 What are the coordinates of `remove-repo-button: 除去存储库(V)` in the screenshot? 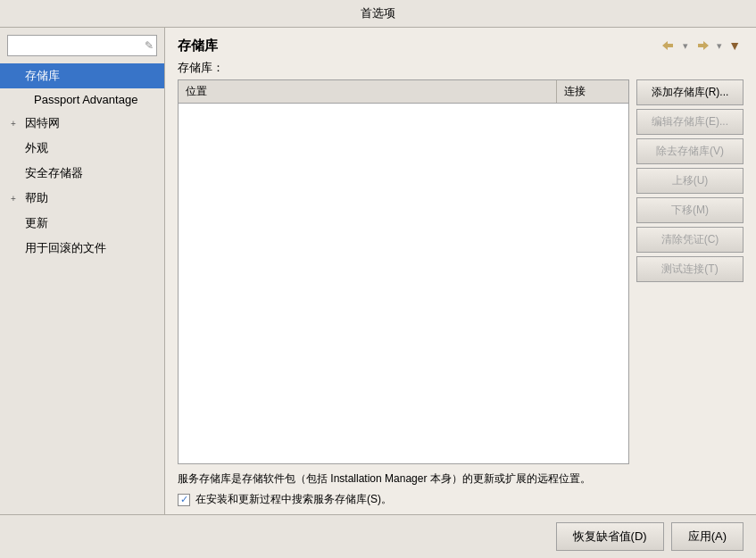 It's located at (690, 152).